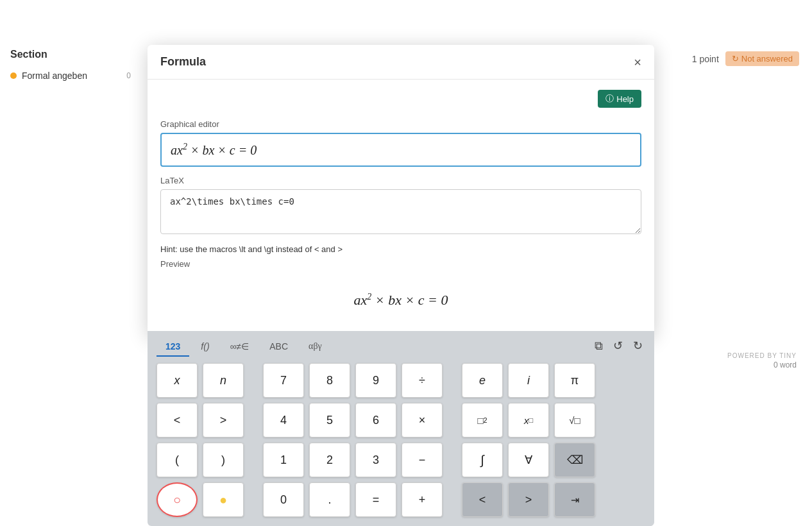 The height and width of the screenshot is (526, 812). Describe the element at coordinates (177, 460) in the screenshot. I see `key-open-paren: (` at that location.